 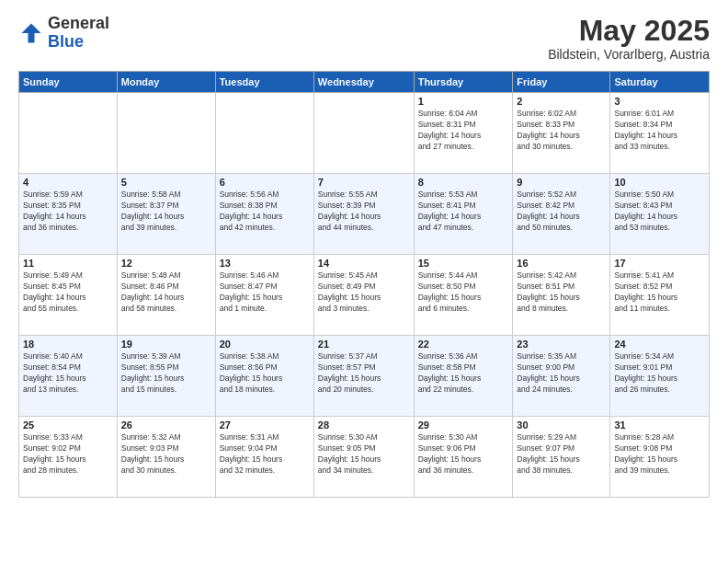 What do you see at coordinates (463, 101) in the screenshot?
I see `day-number: 1` at bounding box center [463, 101].